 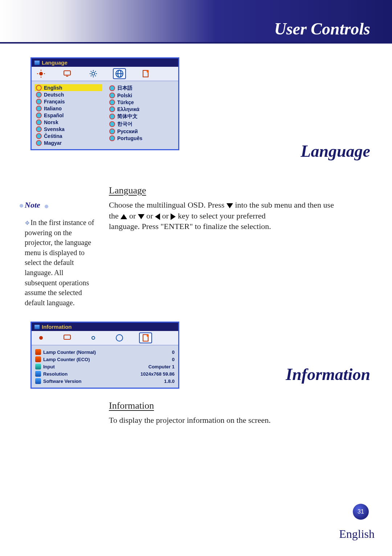 What do you see at coordinates (38, 352) in the screenshot?
I see `lamp-icon` at bounding box center [38, 352].